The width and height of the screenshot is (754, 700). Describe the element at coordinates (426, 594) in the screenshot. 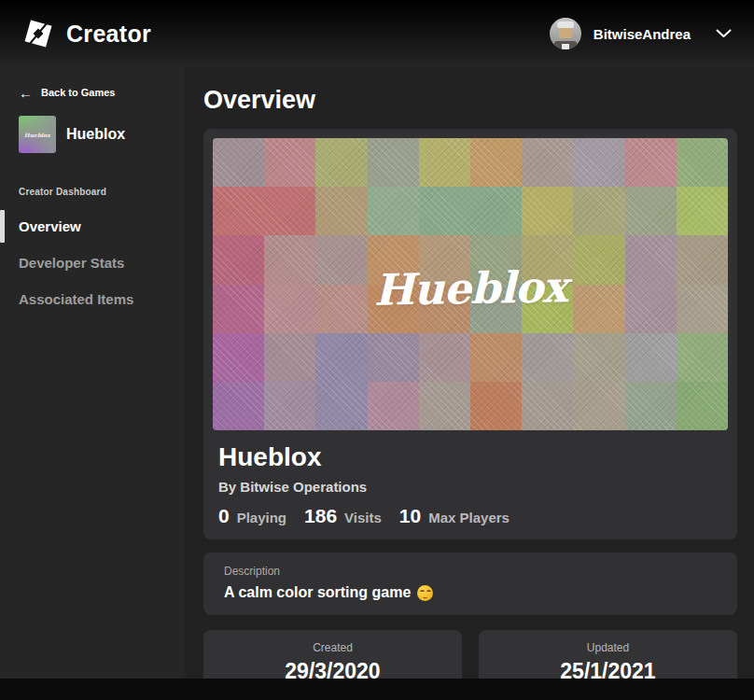

I see `relieved-face-emoji` at that location.